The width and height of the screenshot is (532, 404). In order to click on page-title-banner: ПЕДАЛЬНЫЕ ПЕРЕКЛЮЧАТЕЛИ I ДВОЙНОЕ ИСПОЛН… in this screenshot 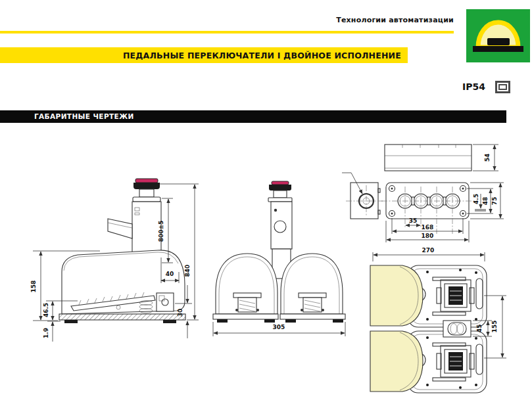, I will do `click(204, 55)`.